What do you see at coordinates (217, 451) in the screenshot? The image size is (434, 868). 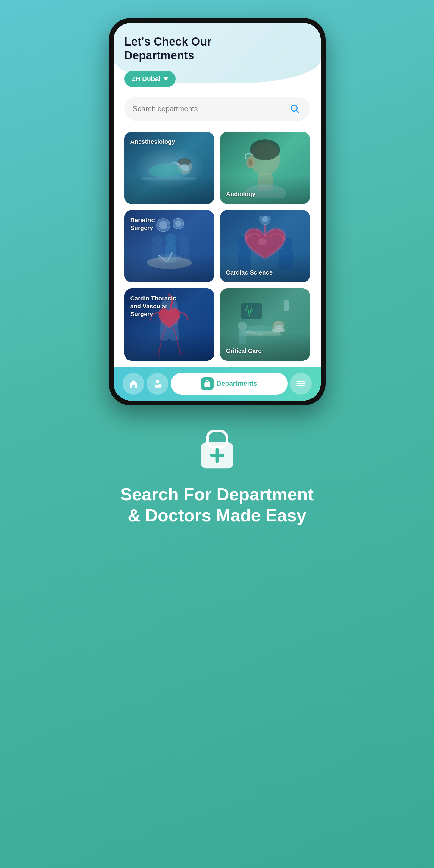 I see `big-bag-icon` at bounding box center [217, 451].